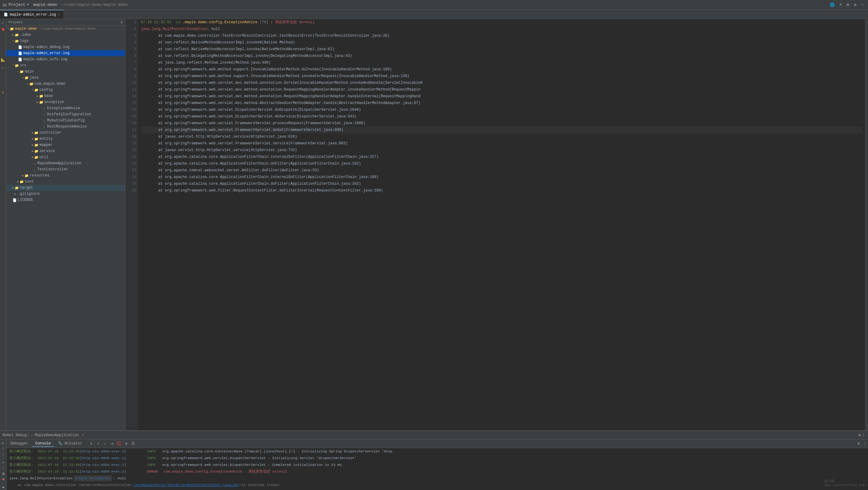 The height and width of the screenshot is (490, 868). Describe the element at coordinates (32, 14) in the screenshot. I see `editor-tab-error-log: 📄 maple-admin_error.log ×` at that location.